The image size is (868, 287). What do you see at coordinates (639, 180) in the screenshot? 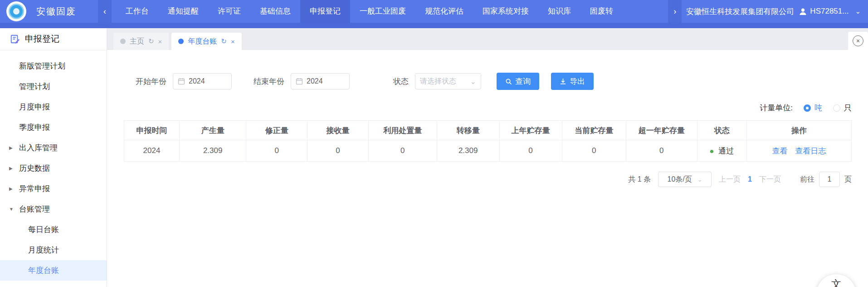
I see `total-count: 共 1 条` at bounding box center [639, 180].